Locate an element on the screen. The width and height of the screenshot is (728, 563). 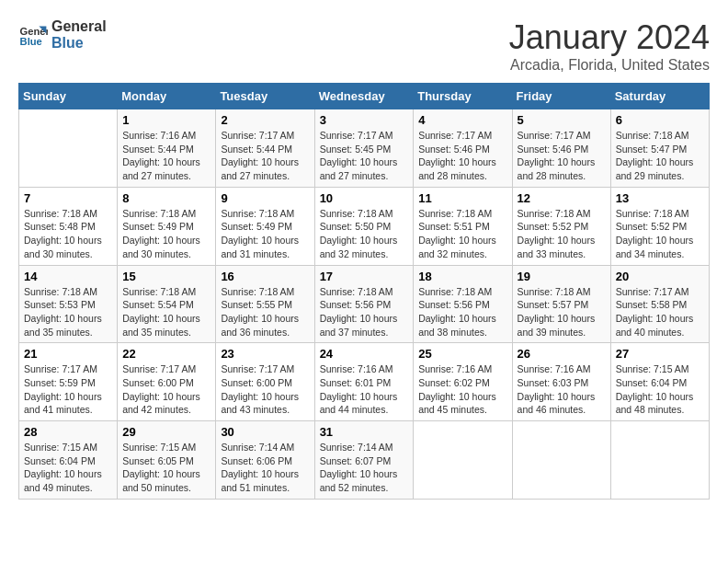
header-day-sunday: Sunday is located at coordinates (68, 97).